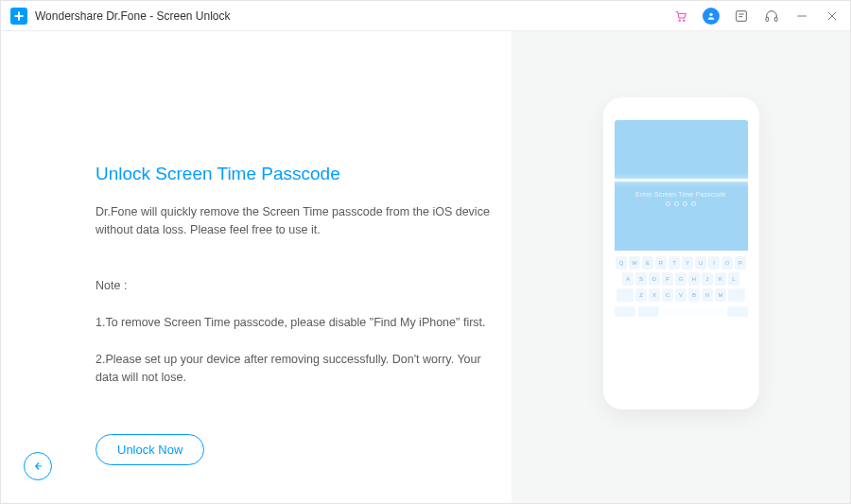 Image resolution: width=851 pixels, height=504 pixels. What do you see at coordinates (628, 279) in the screenshot?
I see `keyboard-key: A` at bounding box center [628, 279].